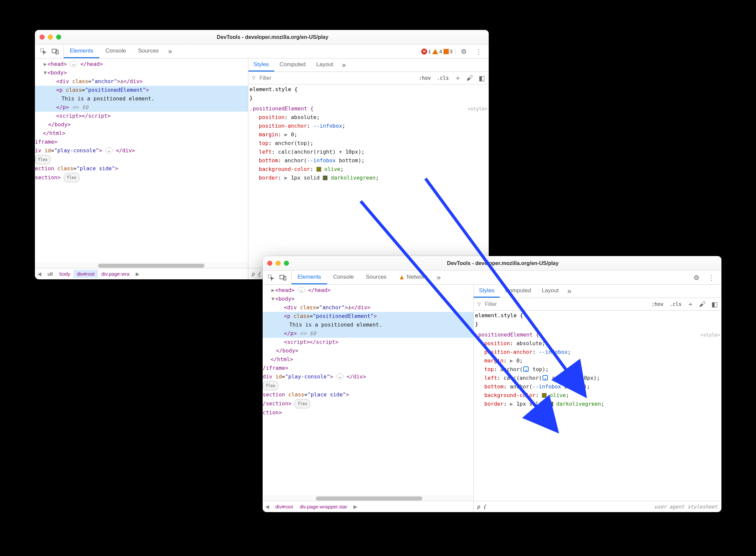 Image resolution: width=756 pixels, height=556 pixels. I want to click on hov-toggle: :hov, so click(657, 304).